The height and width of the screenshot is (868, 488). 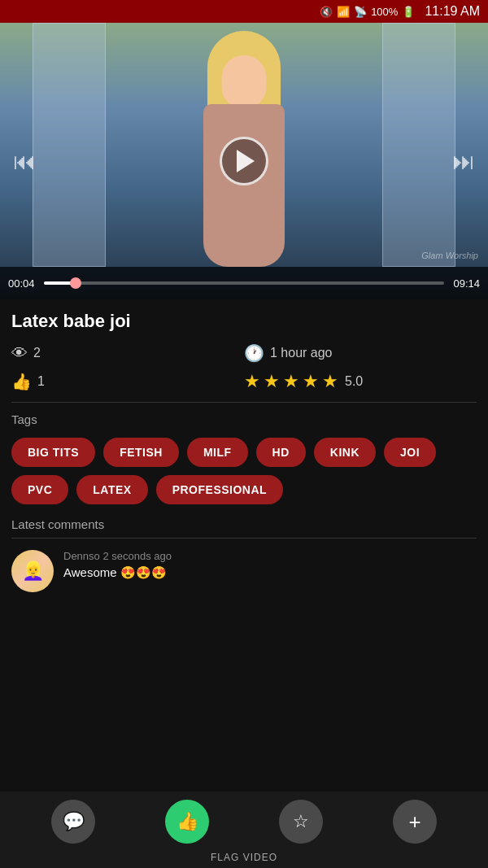 What do you see at coordinates (244, 822) in the screenshot?
I see `bottom-actions: 💬 👍 ☆ +` at bounding box center [244, 822].